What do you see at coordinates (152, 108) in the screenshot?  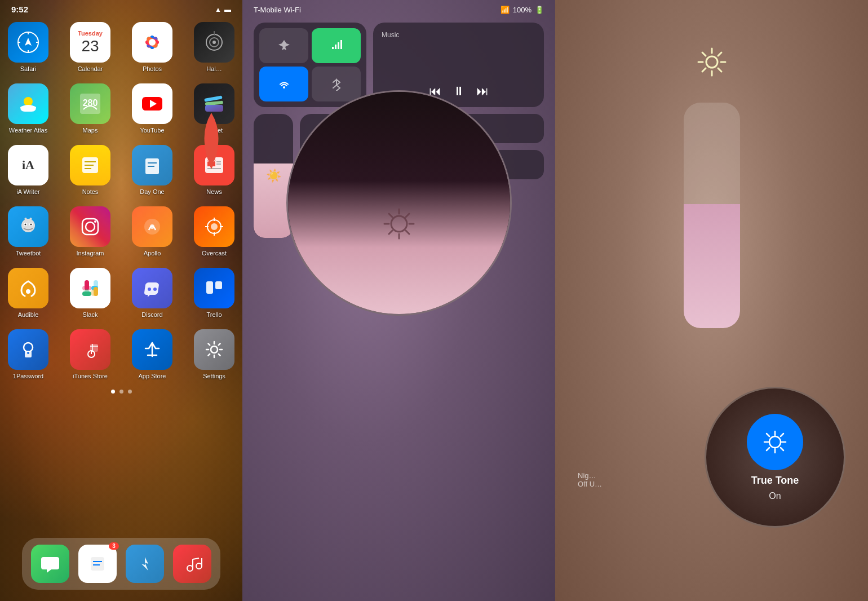 I see `app-youtube: YouTube` at bounding box center [152, 108].